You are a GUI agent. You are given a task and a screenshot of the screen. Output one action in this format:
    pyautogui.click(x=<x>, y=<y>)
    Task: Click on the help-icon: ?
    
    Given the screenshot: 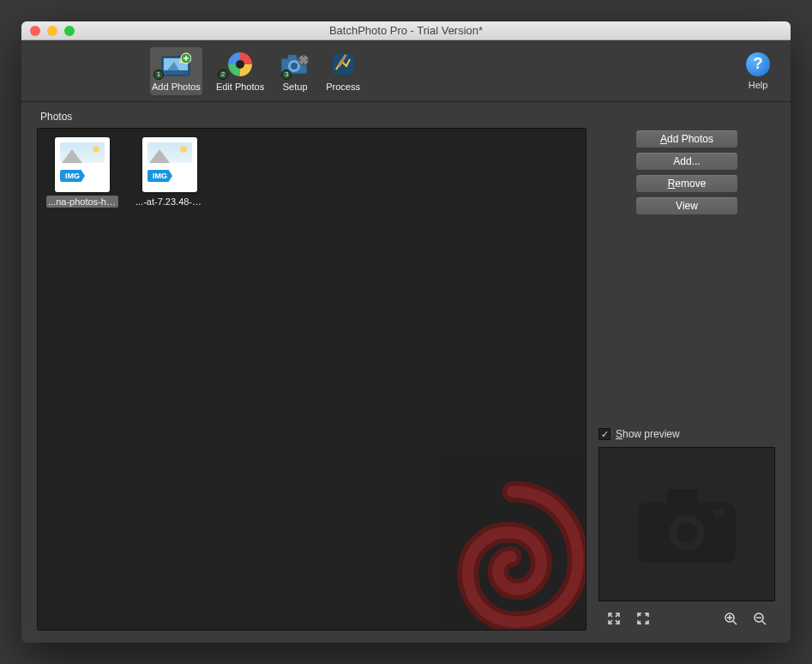 What is the action you would take?
    pyautogui.click(x=758, y=64)
    